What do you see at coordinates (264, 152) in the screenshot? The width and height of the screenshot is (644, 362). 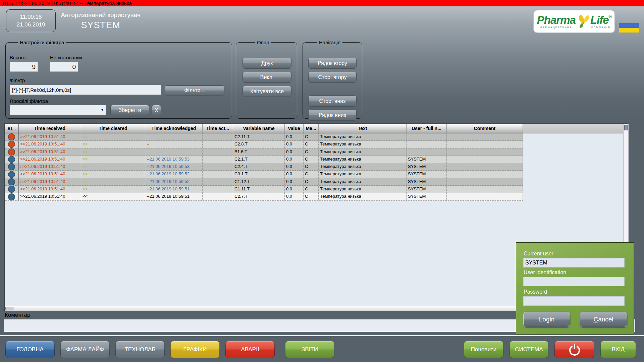 I see `table-row: >>21.06.2019 10:51:40<<--B1.6.T0.0CТемпе…` at bounding box center [264, 152].